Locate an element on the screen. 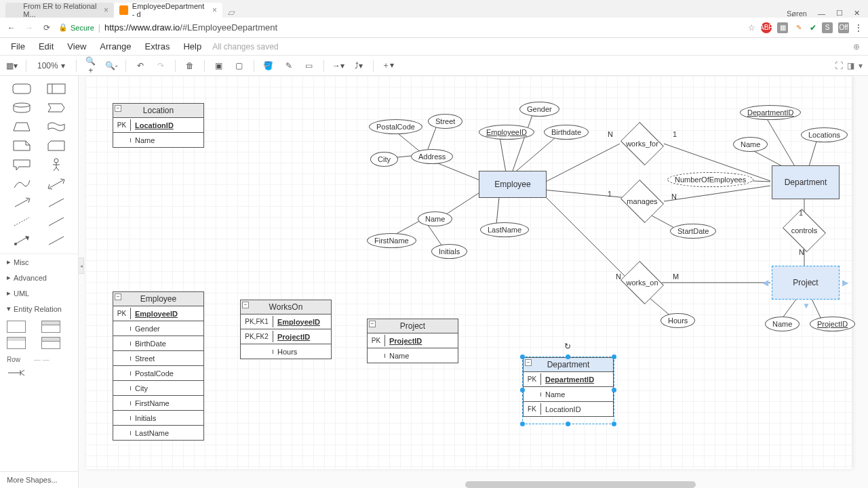 This screenshot has height=488, width=868. new-tab-button: ▱ is located at coordinates (232, 12).